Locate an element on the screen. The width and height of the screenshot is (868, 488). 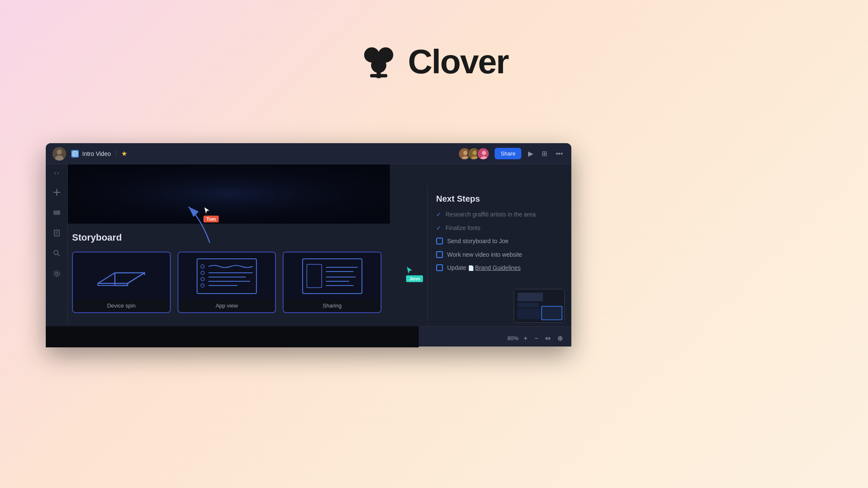
sidebar-settings-icon is located at coordinates (57, 274).